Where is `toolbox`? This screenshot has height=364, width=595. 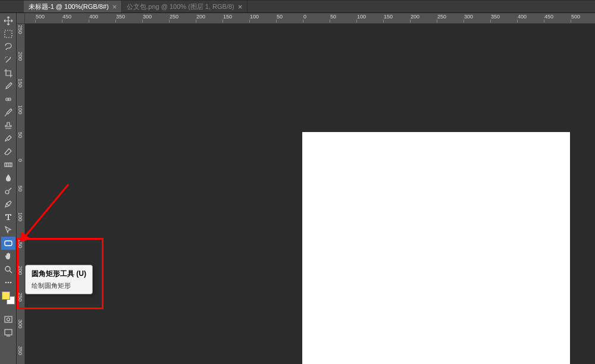
toolbox is located at coordinates (8, 189).